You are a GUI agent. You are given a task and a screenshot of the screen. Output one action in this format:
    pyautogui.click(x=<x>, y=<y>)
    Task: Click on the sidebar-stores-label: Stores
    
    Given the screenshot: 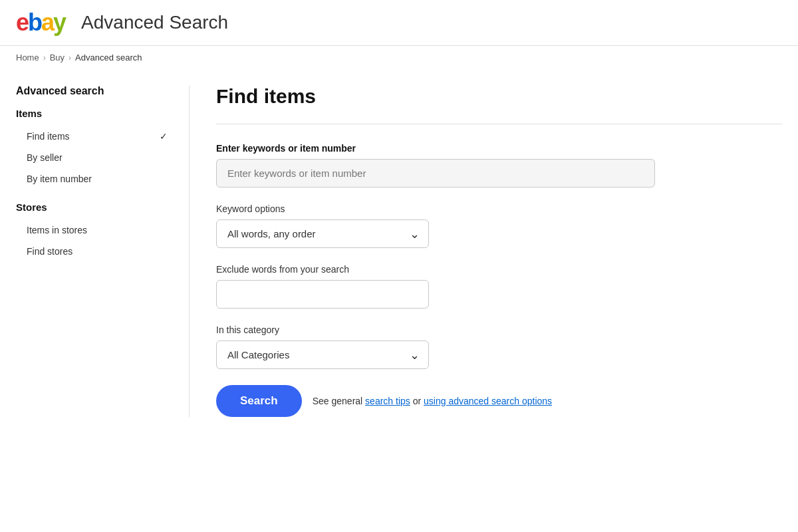 What is the action you would take?
    pyautogui.click(x=94, y=207)
    